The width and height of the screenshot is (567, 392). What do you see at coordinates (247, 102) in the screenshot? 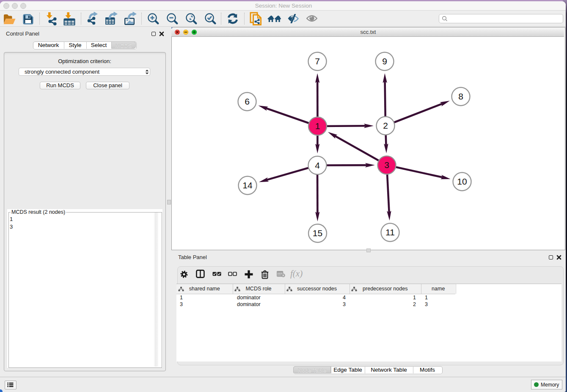
I see `svg-text: 6` at bounding box center [247, 102].